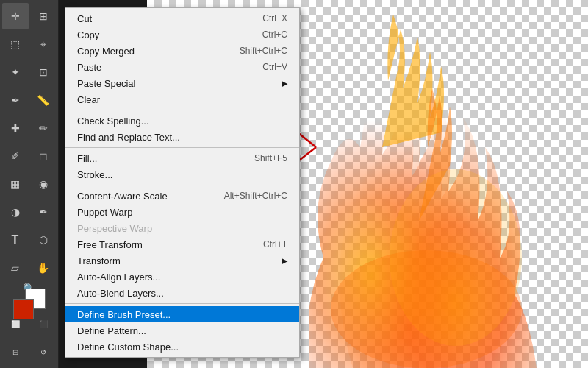  What do you see at coordinates (275, 35) in the screenshot?
I see `menu-item-shortcut-copy: Ctrl+C` at bounding box center [275, 35].